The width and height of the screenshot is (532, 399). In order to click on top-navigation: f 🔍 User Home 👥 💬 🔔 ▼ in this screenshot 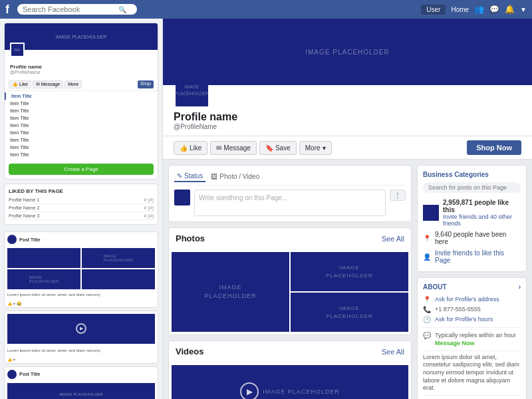, I will do `click(266, 9)`.